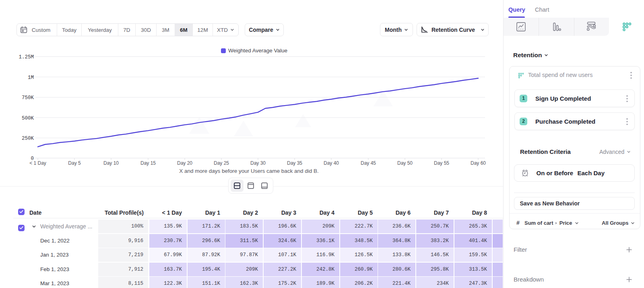 The height and width of the screenshot is (288, 644). What do you see at coordinates (221, 163) in the screenshot?
I see `svg-text: Day 25` at bounding box center [221, 163].